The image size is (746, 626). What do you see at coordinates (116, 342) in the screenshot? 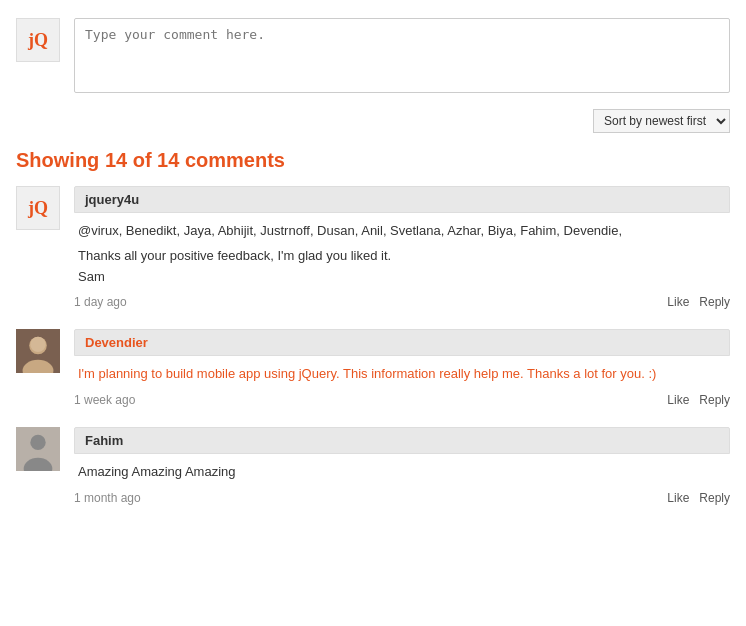
I see `username-devendier: Devendier` at bounding box center [116, 342].